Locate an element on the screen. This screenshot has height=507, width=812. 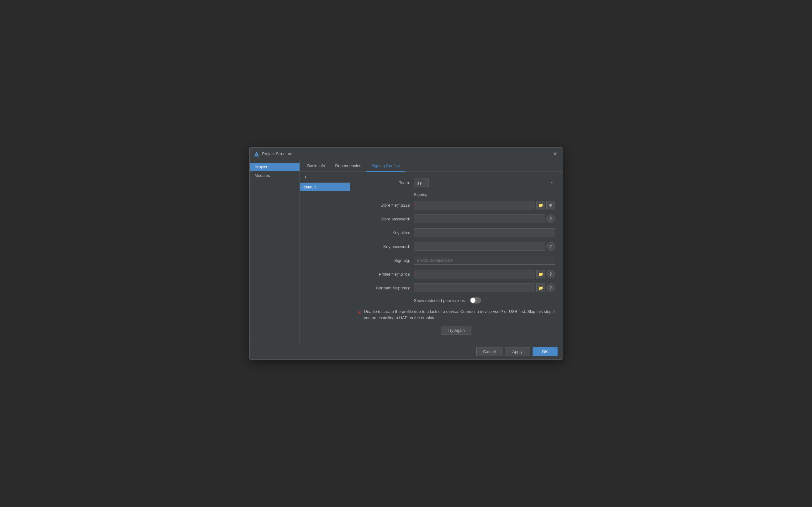
help-icon-4: ? is located at coordinates (551, 288).